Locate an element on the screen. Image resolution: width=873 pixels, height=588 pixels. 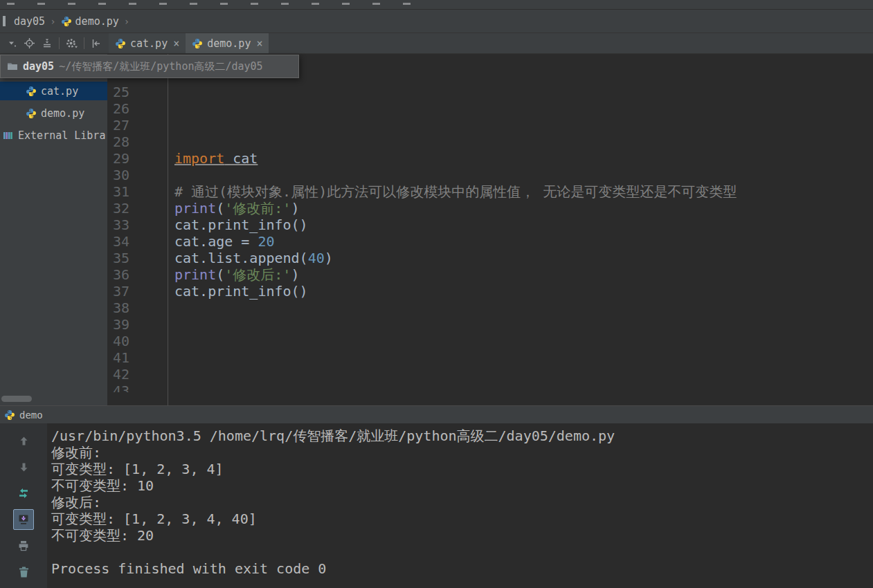
line-number: 27 is located at coordinates (137, 125).